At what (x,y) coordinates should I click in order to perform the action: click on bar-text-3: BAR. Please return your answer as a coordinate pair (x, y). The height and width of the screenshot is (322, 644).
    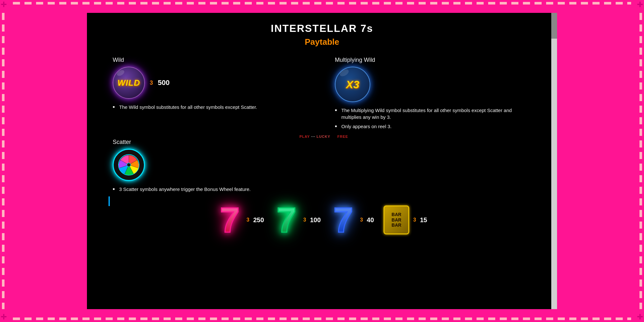
    Looking at the image, I should click on (396, 225).